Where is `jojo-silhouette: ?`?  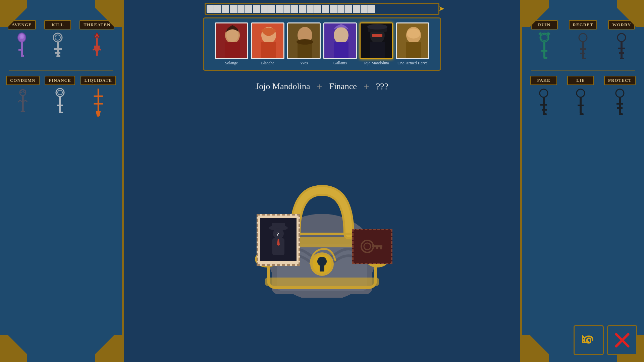
jojo-silhouette: ? is located at coordinates (278, 240).